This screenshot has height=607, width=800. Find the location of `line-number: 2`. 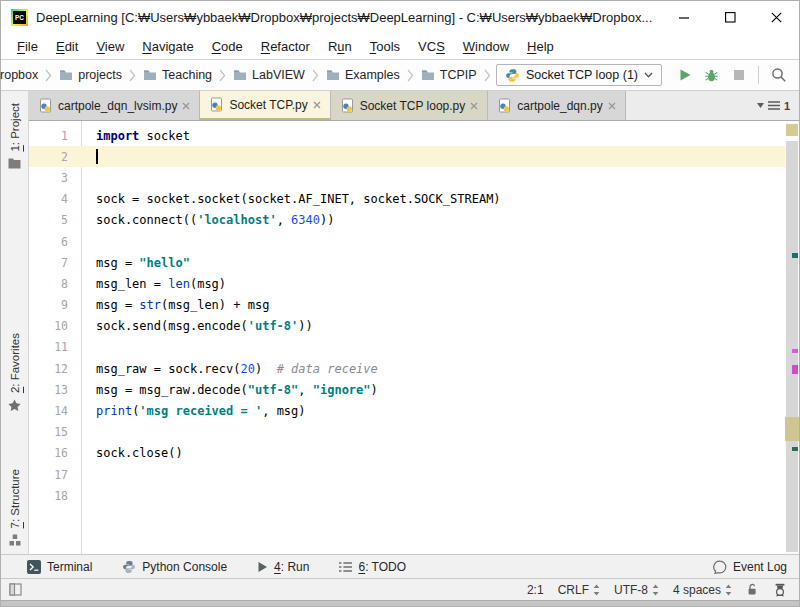

line-number: 2 is located at coordinates (55, 157).